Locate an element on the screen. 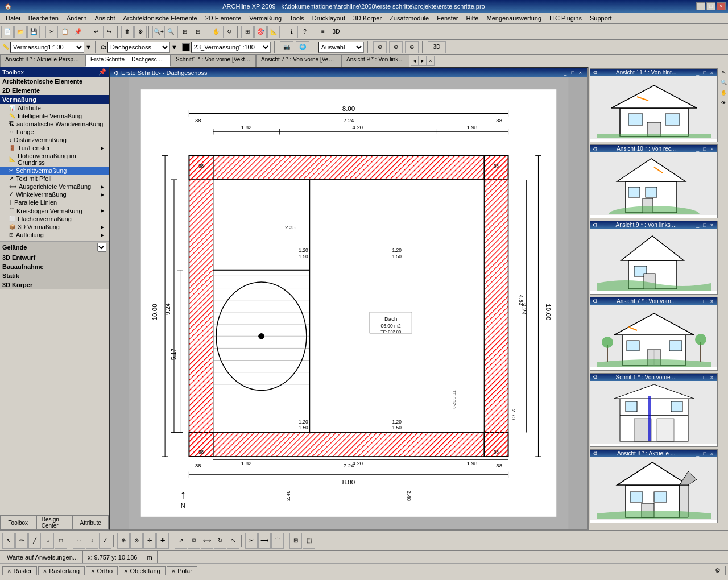 This screenshot has width=728, height=580. btool-rect: □ is located at coordinates (61, 541).